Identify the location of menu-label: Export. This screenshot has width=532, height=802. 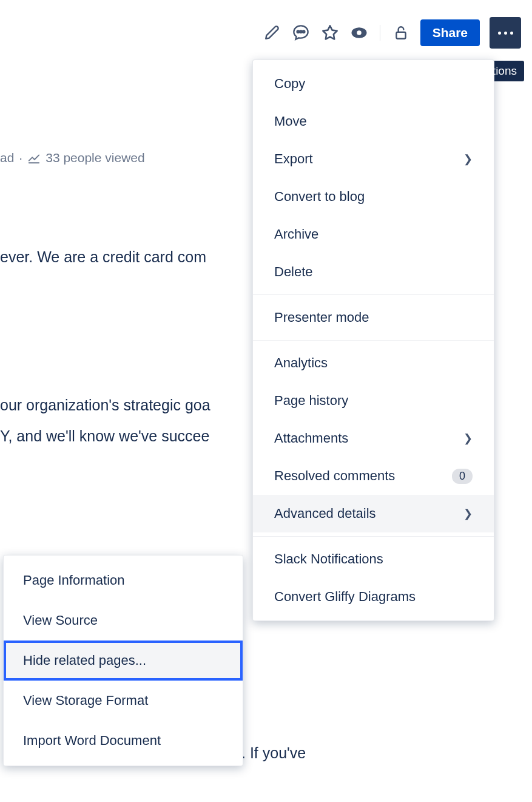
(294, 159).